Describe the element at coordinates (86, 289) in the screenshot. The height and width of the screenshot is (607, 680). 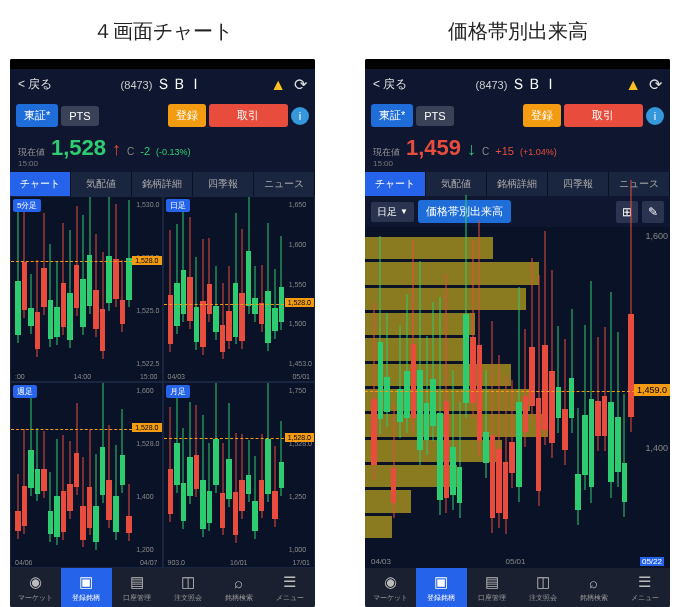
I see `chart-5min: 5分足 1,530.01,527.51,525.01,522.5 1,528.0…` at that location.